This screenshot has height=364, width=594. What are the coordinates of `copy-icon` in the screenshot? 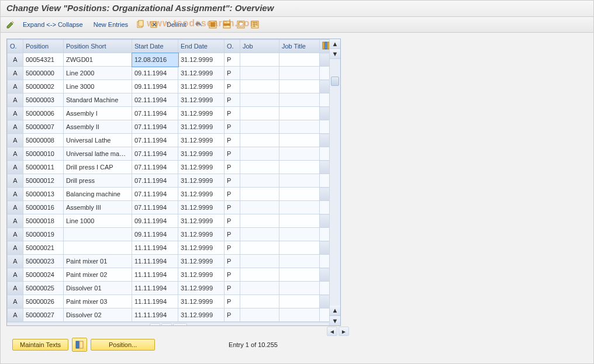 It's located at (140, 25).